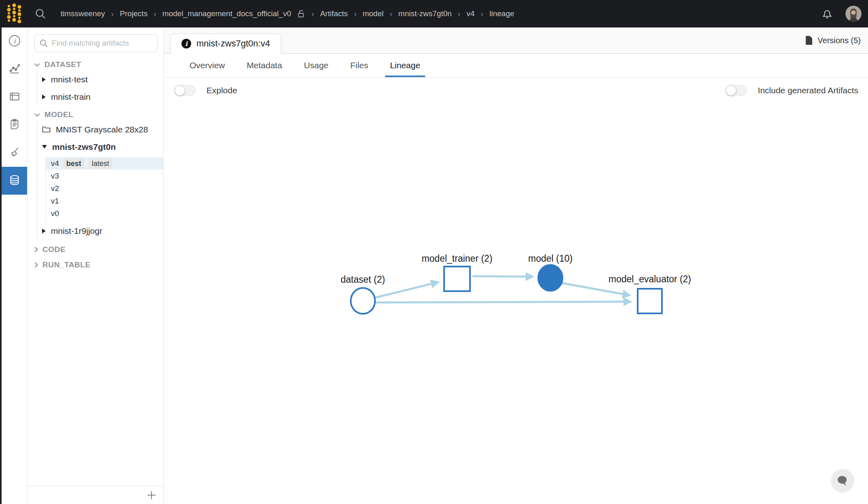  What do you see at coordinates (15, 125) in the screenshot?
I see `rail-item-reports` at bounding box center [15, 125].